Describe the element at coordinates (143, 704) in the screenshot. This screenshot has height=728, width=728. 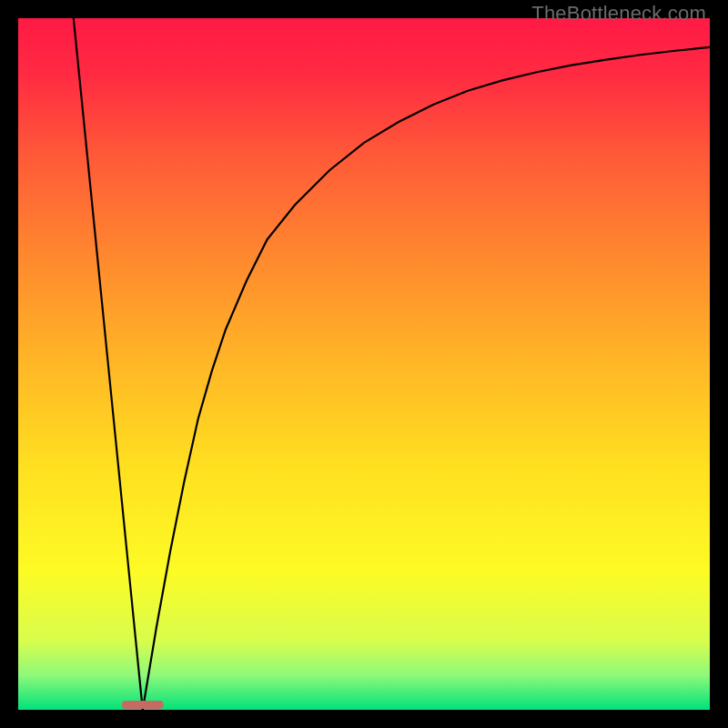
I see `optimum-marker` at that location.